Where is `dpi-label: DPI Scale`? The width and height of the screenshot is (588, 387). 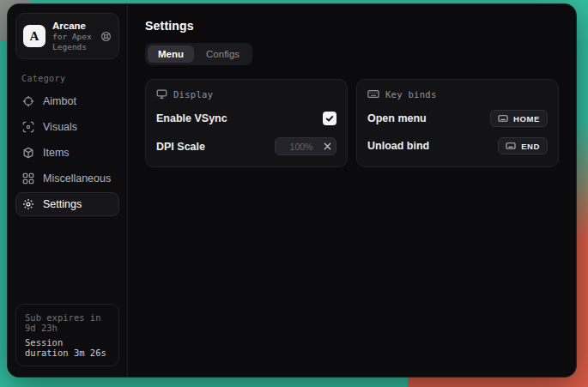 dpi-label: DPI Scale is located at coordinates (180, 147).